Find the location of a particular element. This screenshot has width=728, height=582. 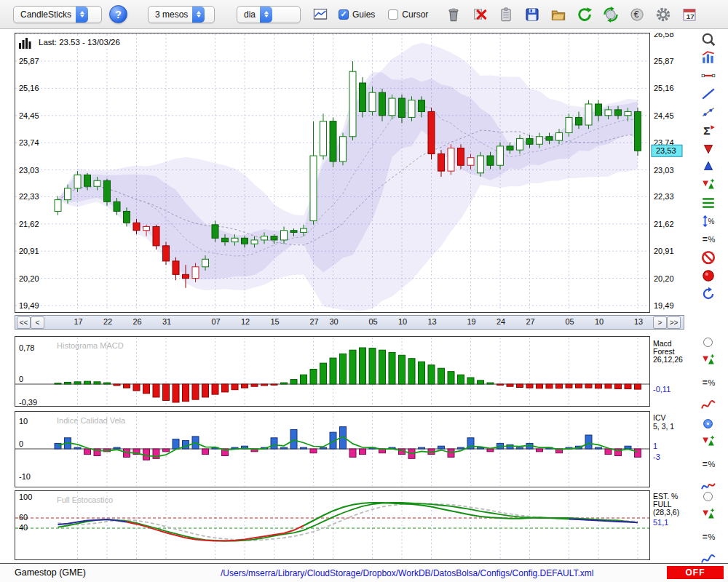

nav-first-button: << is located at coordinates (23, 323).